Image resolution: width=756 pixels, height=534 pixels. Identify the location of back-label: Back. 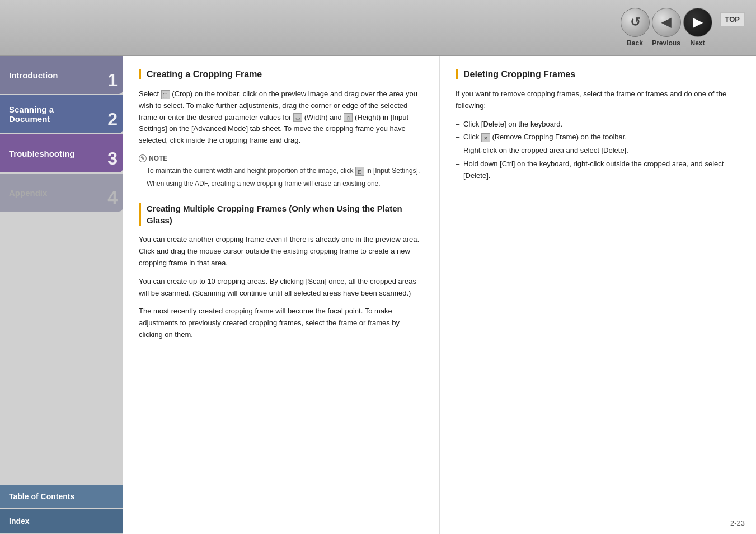
(635, 43).